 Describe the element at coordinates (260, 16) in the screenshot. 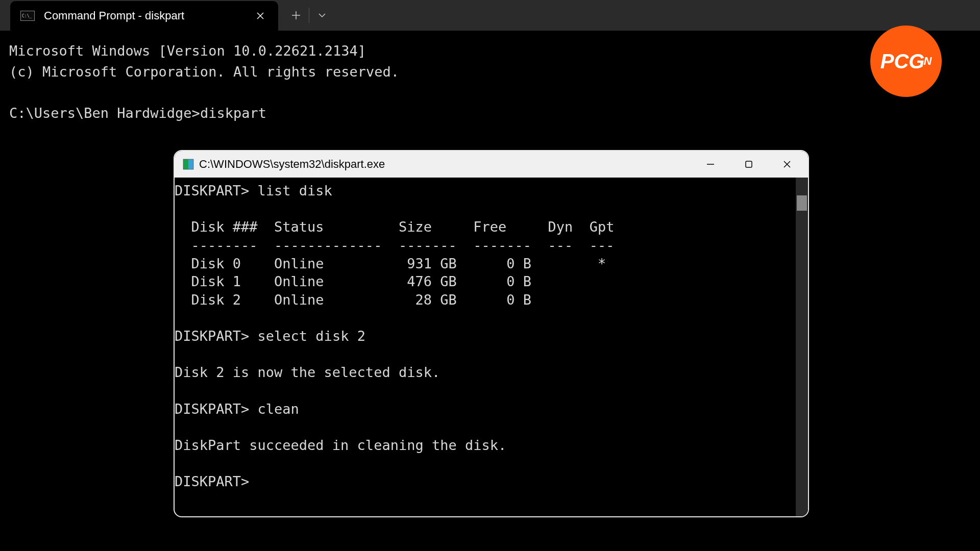

I see `close-tab-button` at that location.